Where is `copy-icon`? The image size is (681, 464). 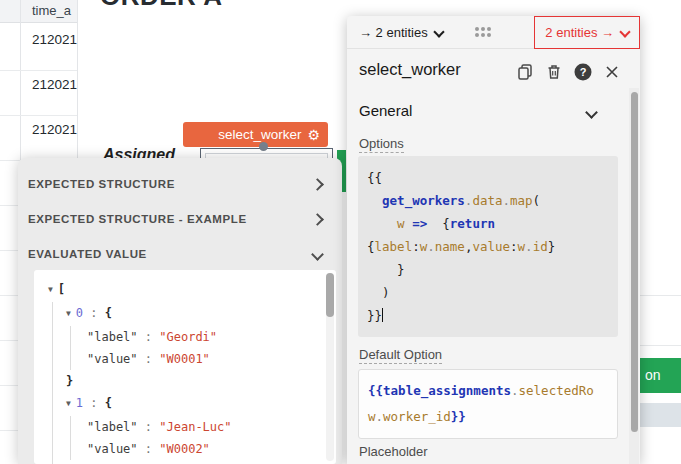
copy-icon is located at coordinates (525, 72).